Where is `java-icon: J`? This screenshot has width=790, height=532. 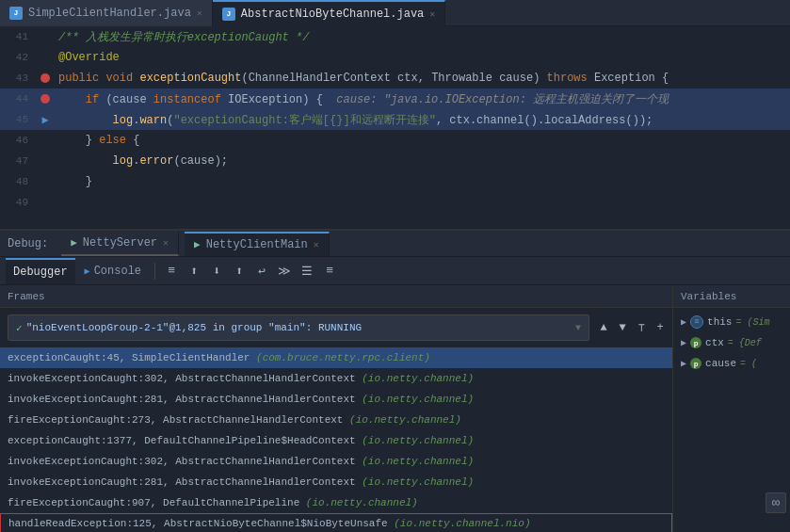 java-icon: J is located at coordinates (16, 13).